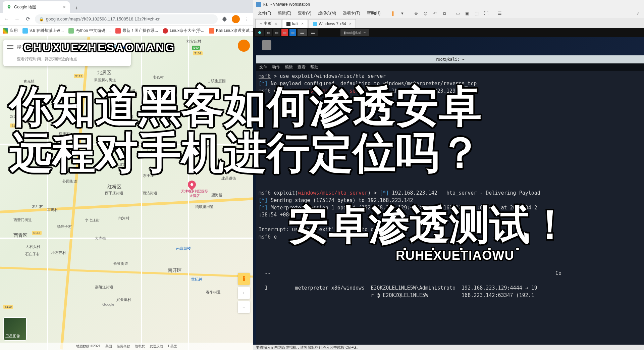  What do you see at coordinates (264, 13) in the screenshot?
I see `menu-file: 文件(F)` at bounding box center [264, 13].